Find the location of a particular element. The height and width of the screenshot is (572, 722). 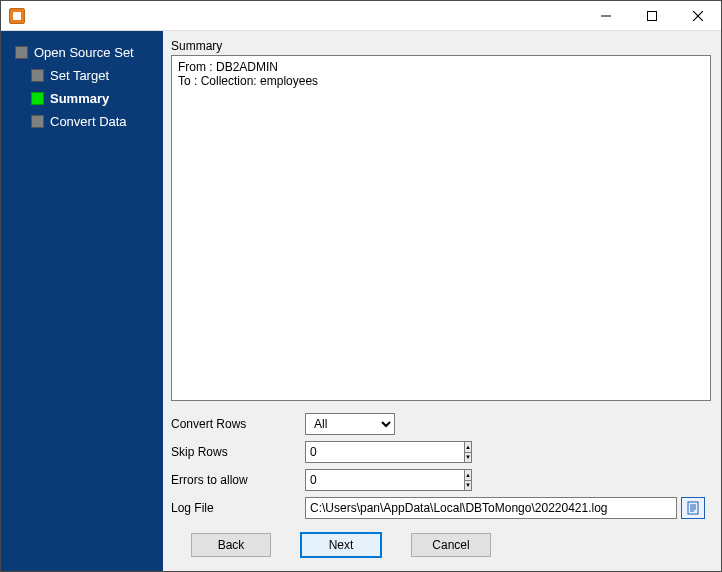

skip-rows-up: ▲ is located at coordinates (468, 448).